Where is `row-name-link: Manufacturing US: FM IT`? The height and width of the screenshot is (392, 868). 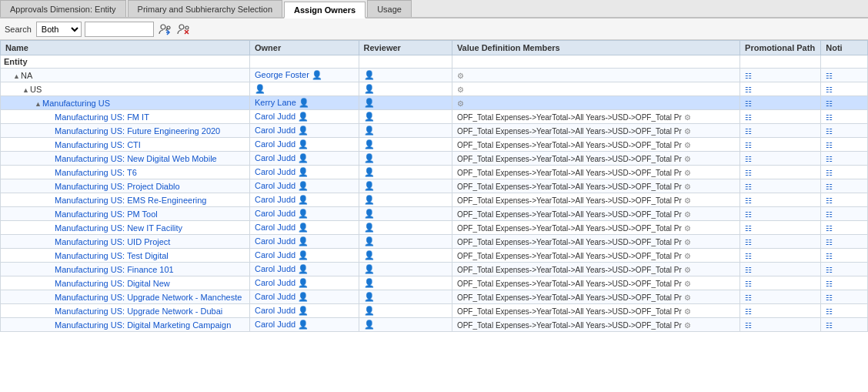
row-name-link: Manufacturing US: FM IT is located at coordinates (102, 117).